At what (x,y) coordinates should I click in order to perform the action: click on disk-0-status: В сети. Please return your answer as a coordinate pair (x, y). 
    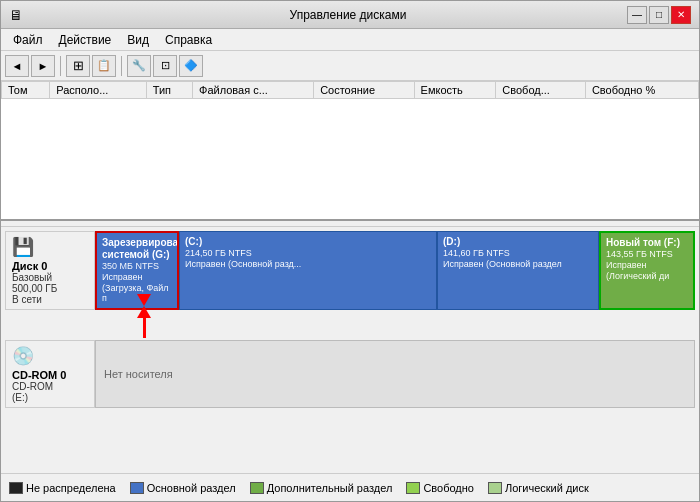
    Looking at the image, I should click on (50, 300).